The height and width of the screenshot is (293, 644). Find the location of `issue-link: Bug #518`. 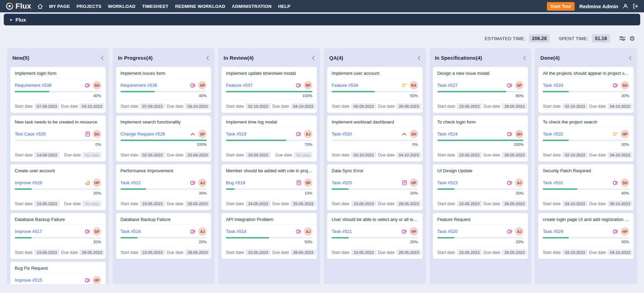

issue-link: Bug #518 is located at coordinates (235, 183).